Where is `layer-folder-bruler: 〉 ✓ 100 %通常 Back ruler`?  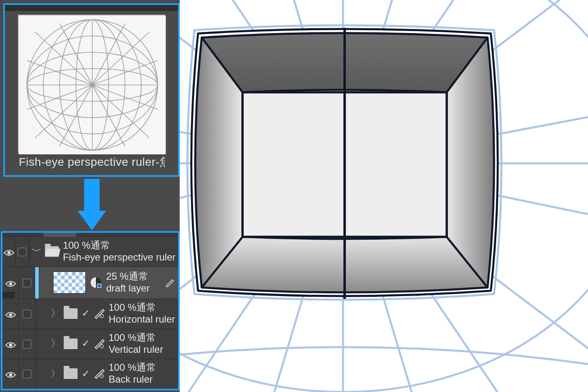 layer-folder-bruler: 〉 ✓ 100 %通常 Back ruler is located at coordinates (90, 374).